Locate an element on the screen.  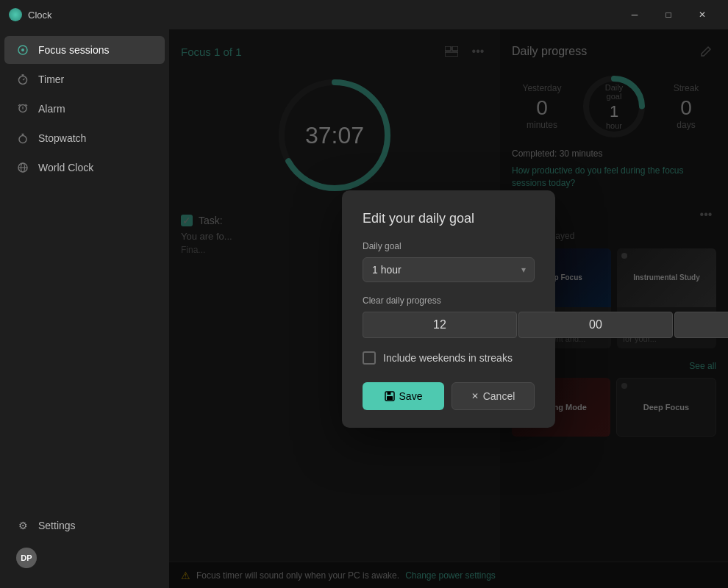
title-bar: Clock ─ □ ✕ is located at coordinates (364, 15).